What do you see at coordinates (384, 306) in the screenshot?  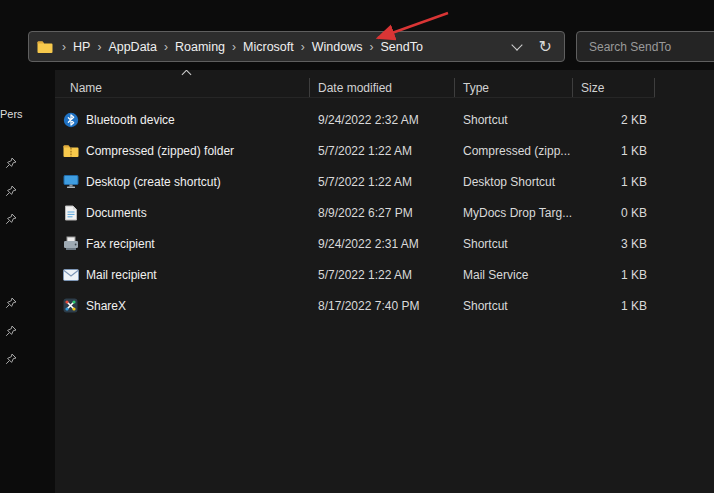 I see `file-row: ShareX8/17/2022 7:40 PMShortcut1 KB` at bounding box center [384, 306].